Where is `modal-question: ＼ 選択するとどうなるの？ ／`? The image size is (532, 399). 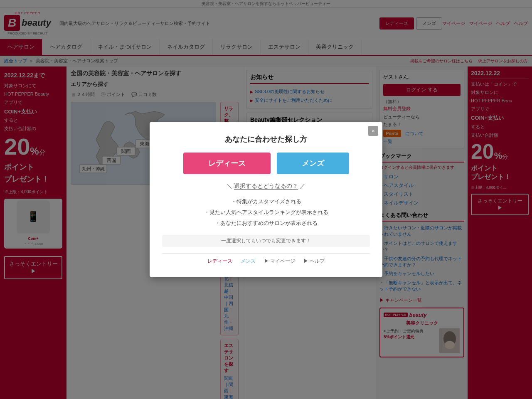 modal-question: ＼ 選択するとどうなるの？ ／ is located at coordinates (266, 186).